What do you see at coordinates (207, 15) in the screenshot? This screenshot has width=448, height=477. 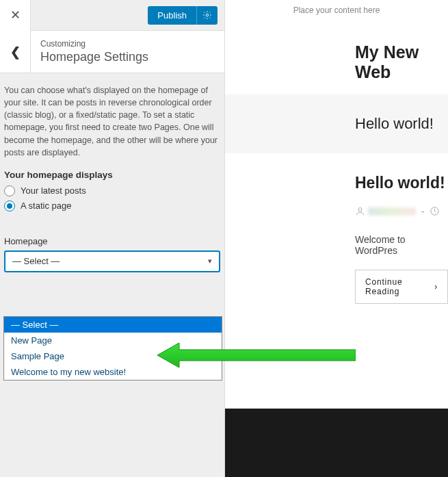 I see `gear-icon` at bounding box center [207, 15].